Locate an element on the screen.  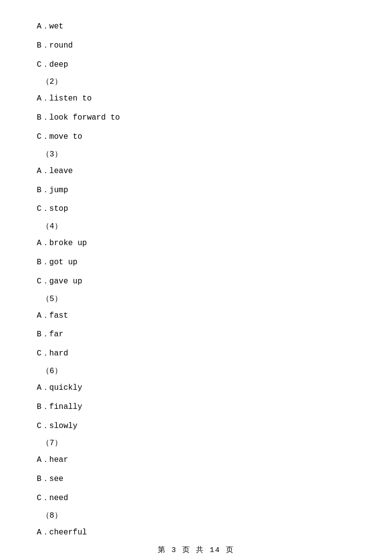
answer-option: B．jump is located at coordinates (196, 190).